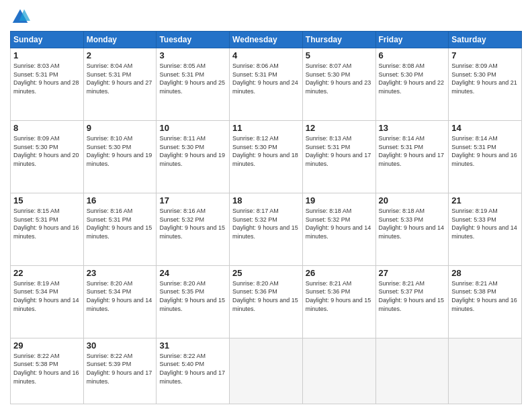 The width and height of the screenshot is (532, 411). I want to click on calendar-cell: 9 Sunrise: 8:10 AMSunset: 5:30 PMDayligh…, so click(120, 156).